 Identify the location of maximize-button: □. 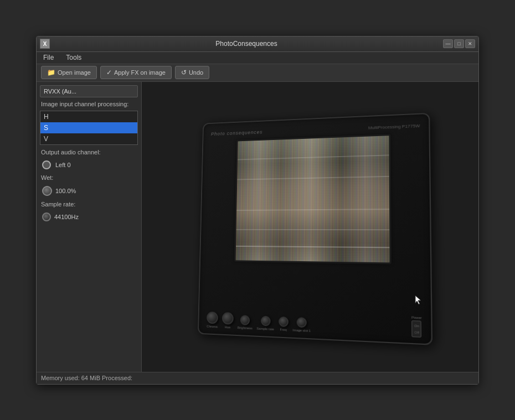
(459, 44).